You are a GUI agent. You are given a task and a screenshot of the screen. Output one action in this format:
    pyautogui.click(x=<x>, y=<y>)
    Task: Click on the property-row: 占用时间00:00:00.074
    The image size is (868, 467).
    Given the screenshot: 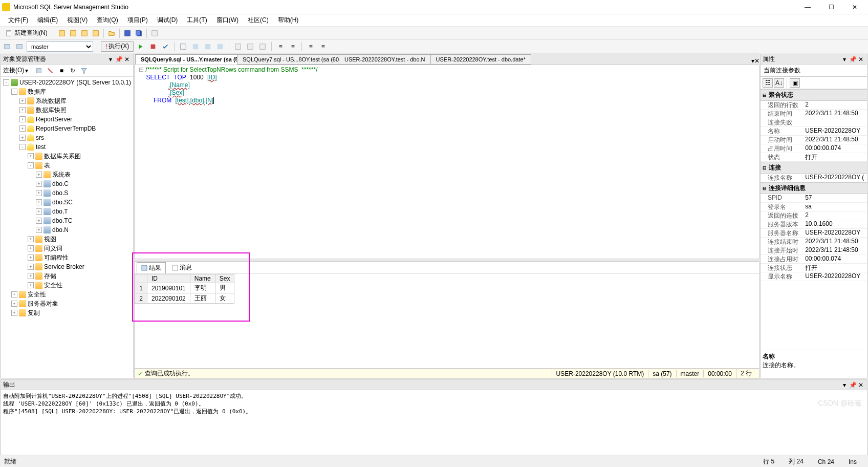 What is the action you would take?
    pyautogui.click(x=814, y=148)
    